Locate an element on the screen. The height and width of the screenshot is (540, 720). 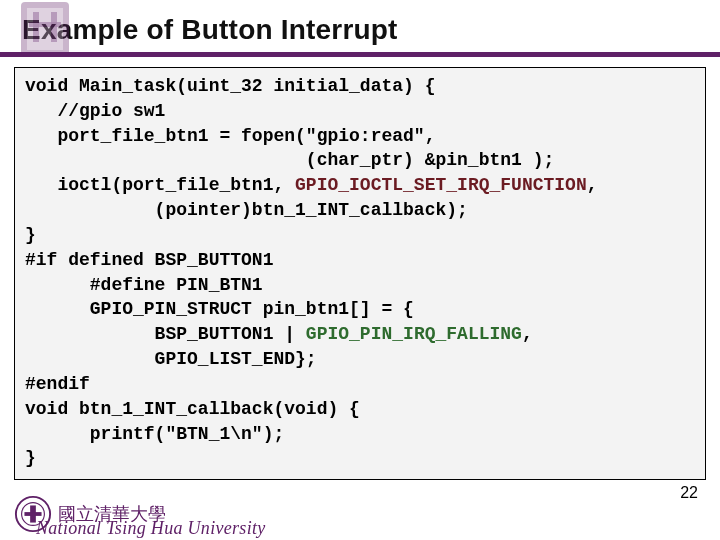
code-constant: GPIO_PIN_IRQ_FALLING is located at coordinates (414, 334).